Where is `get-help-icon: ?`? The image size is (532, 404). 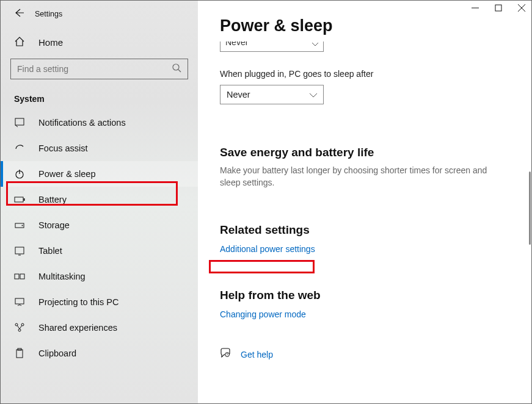 get-help-icon: ? is located at coordinates (225, 355).